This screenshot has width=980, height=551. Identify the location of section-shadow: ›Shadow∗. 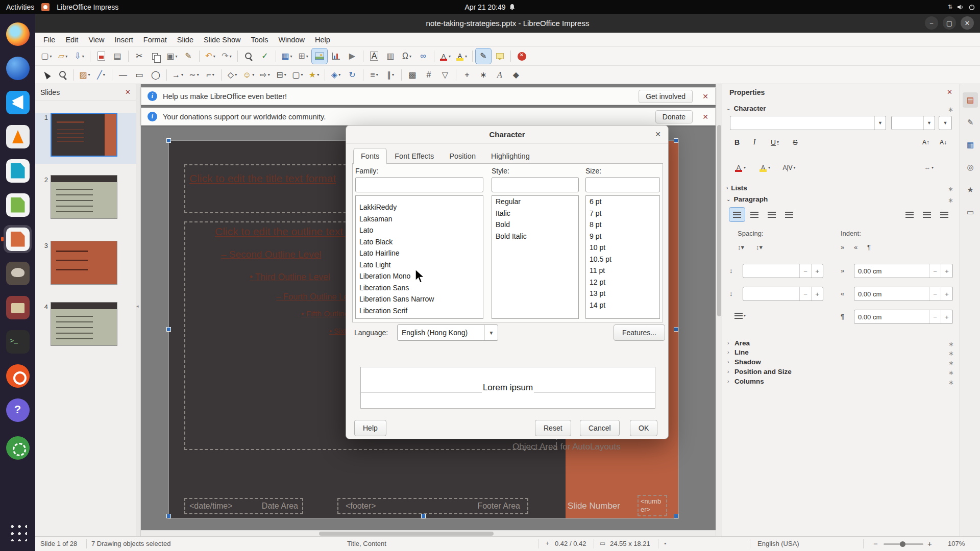
(841, 363).